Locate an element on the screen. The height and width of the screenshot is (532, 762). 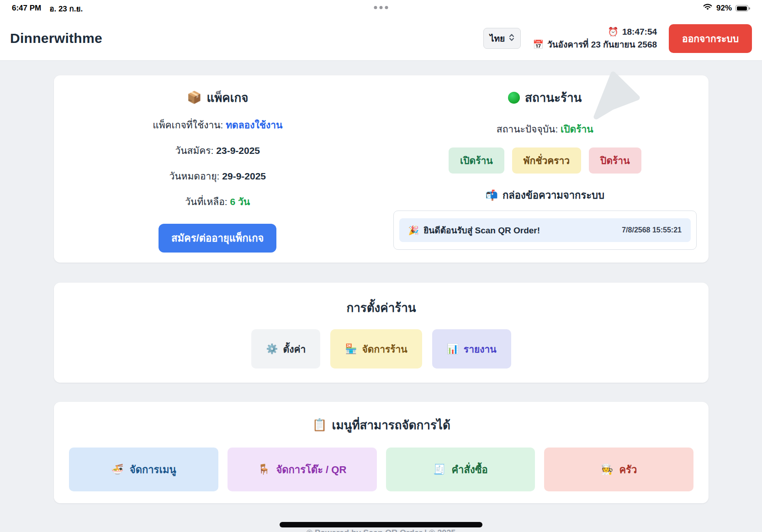
party-popper-icon: 🎉 is located at coordinates (414, 230).